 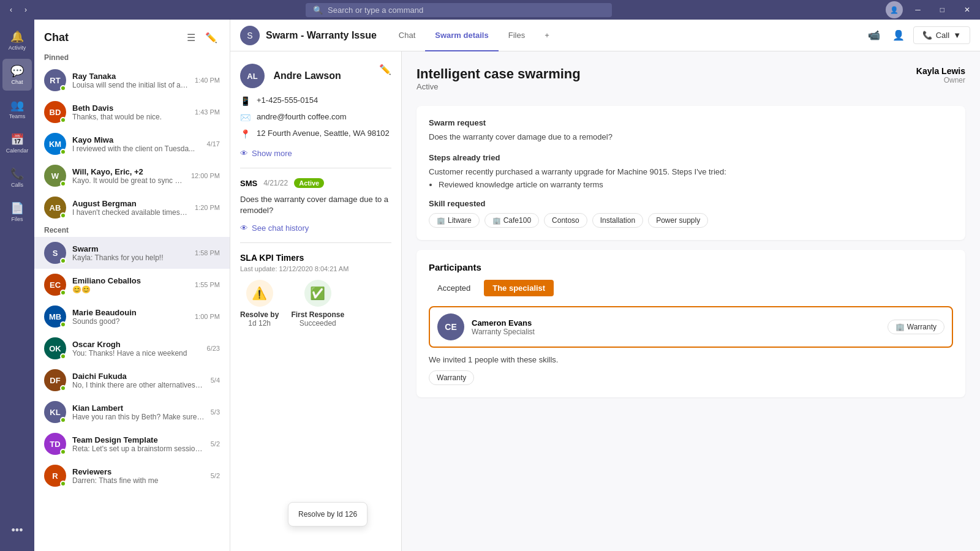 I want to click on avatar-ray: RT, so click(x=55, y=80).